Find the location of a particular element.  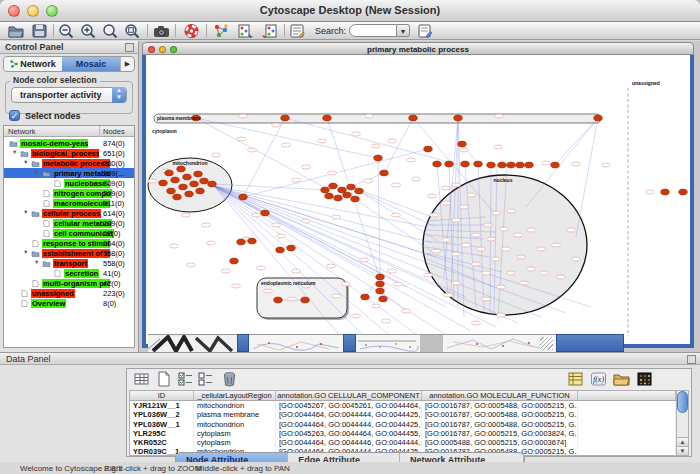

window-resize-grip is located at coordinates (546, 344).